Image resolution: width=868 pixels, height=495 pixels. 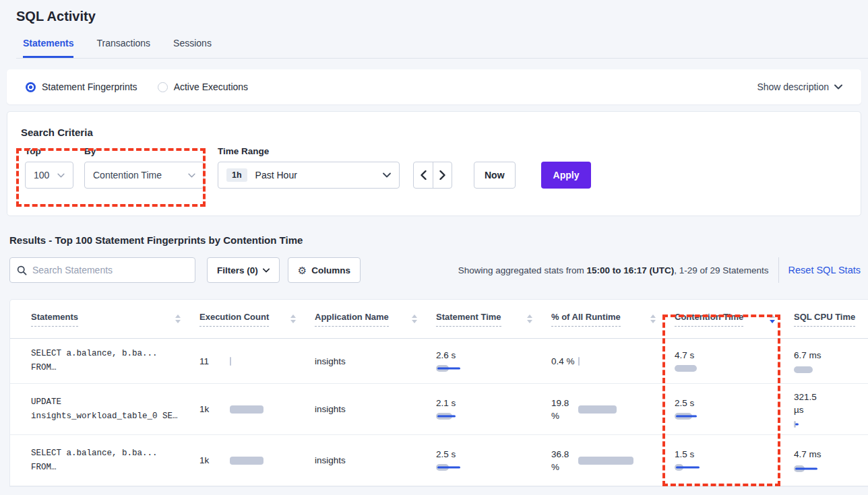 I want to click on radio-active-executions: Active Executions, so click(x=204, y=87).